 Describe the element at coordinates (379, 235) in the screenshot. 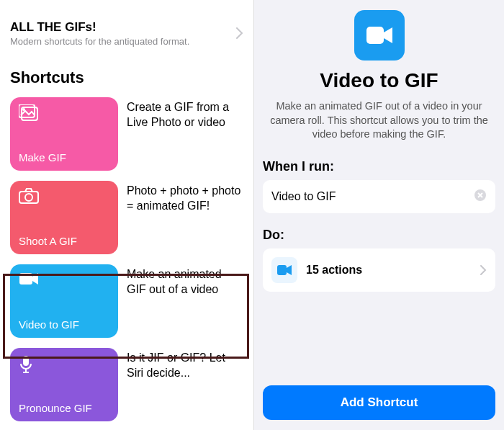

I see `do-label: Do:` at that location.